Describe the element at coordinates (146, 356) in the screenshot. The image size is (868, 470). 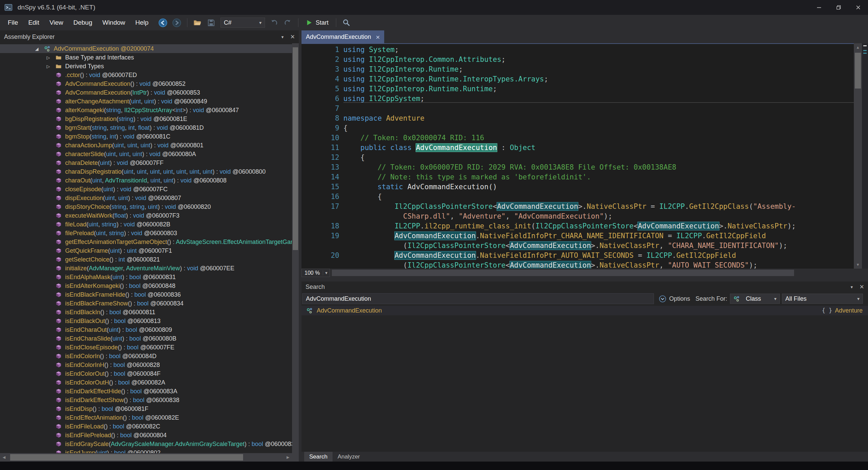
I see `tree-item: isEndColorIn() : bool @0600084D` at that location.